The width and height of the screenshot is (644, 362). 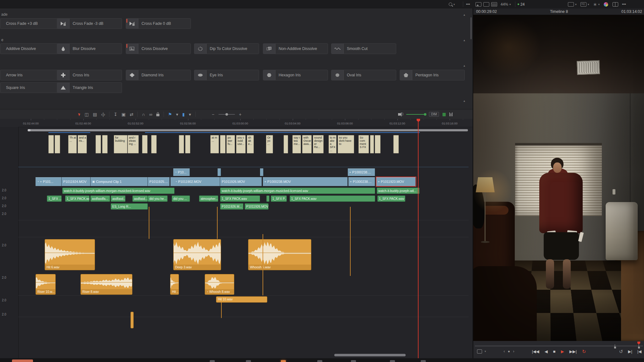 What do you see at coordinates (279, 199) in the screenshot?
I see `audio-clip: 1_SFX P...` at bounding box center [279, 199].